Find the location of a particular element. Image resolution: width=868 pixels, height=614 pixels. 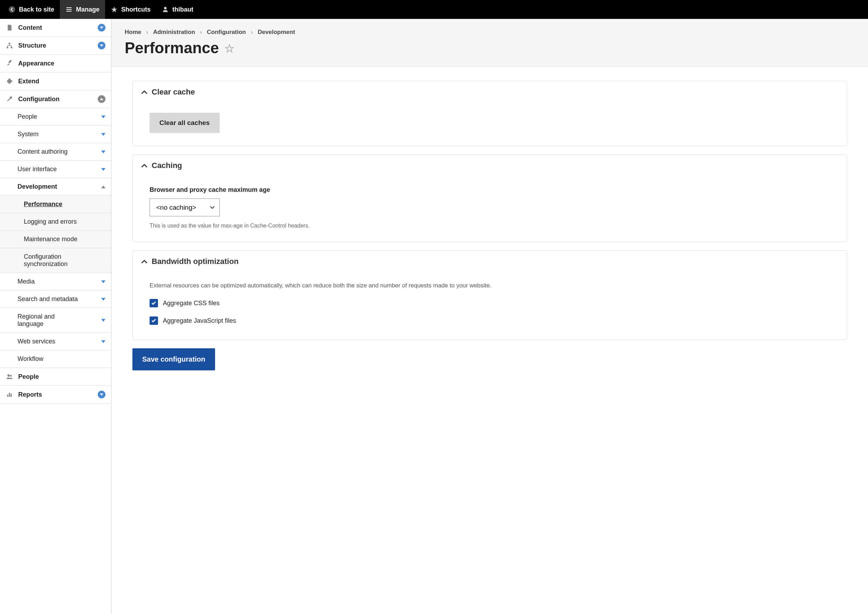

sidebar-item-config-regional: Regional and language is located at coordinates (56, 321).